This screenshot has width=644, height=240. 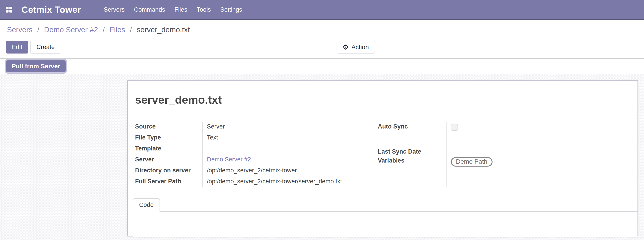 What do you see at coordinates (71, 30) in the screenshot?
I see `breadcrumb-demo-server: Demo Server #2` at bounding box center [71, 30].